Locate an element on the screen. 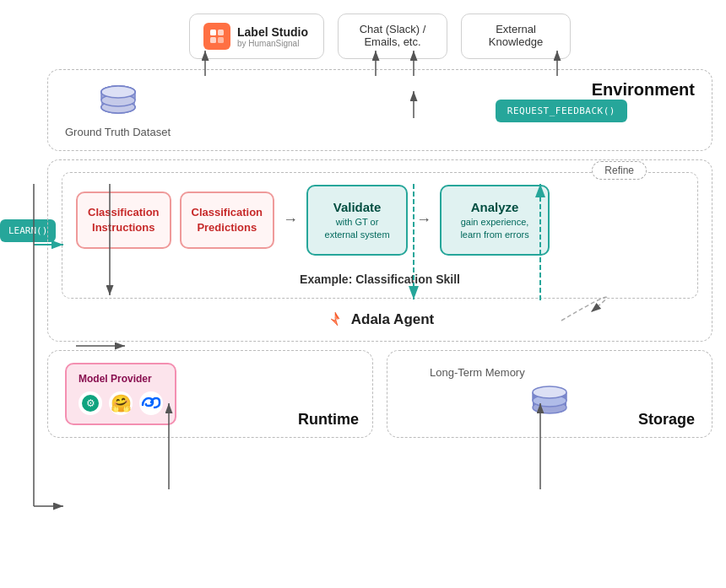 The image size is (726, 588). model-provider-title: Model Provider is located at coordinates (115, 379).